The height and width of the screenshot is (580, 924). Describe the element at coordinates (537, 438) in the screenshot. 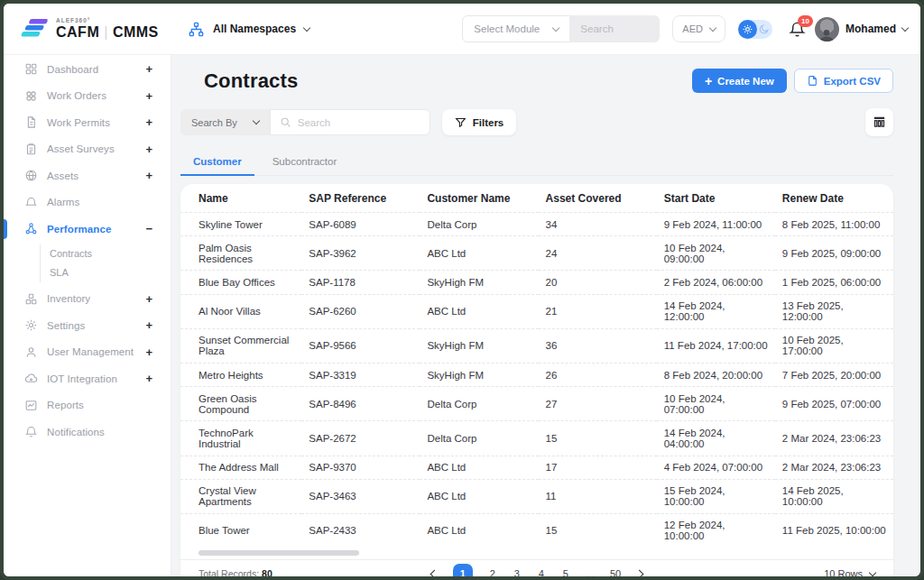

I see `table-row: TechnoPark IndustrialSAP-2672Delta Corp1…` at that location.